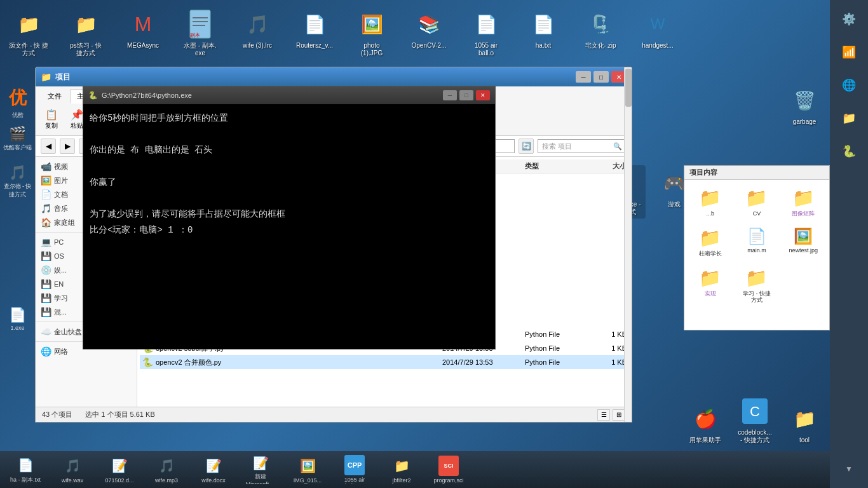 The width and height of the screenshot is (868, 488). What do you see at coordinates (604, 415) in the screenshot?
I see `view-detail-button: ☰` at bounding box center [604, 415].